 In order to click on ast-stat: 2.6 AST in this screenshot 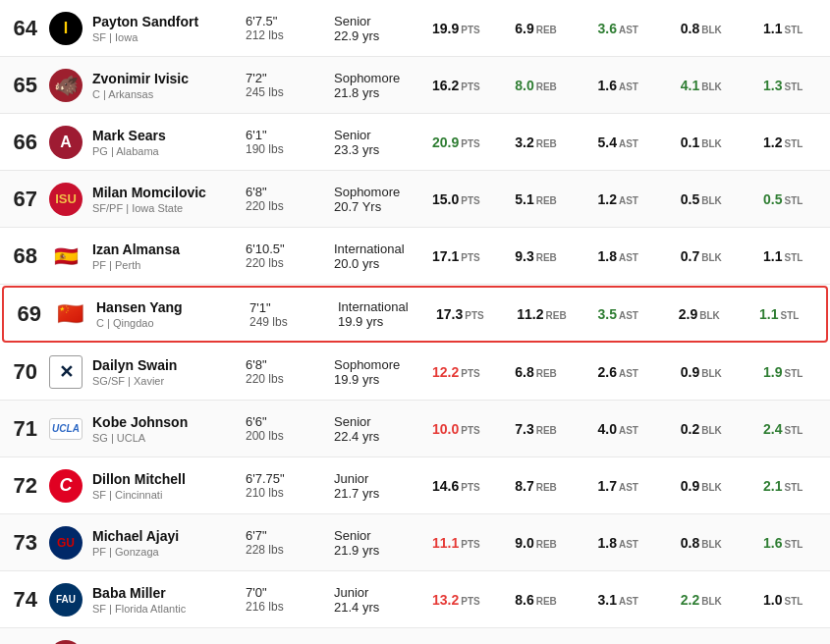, I will do `click(628, 372)`.